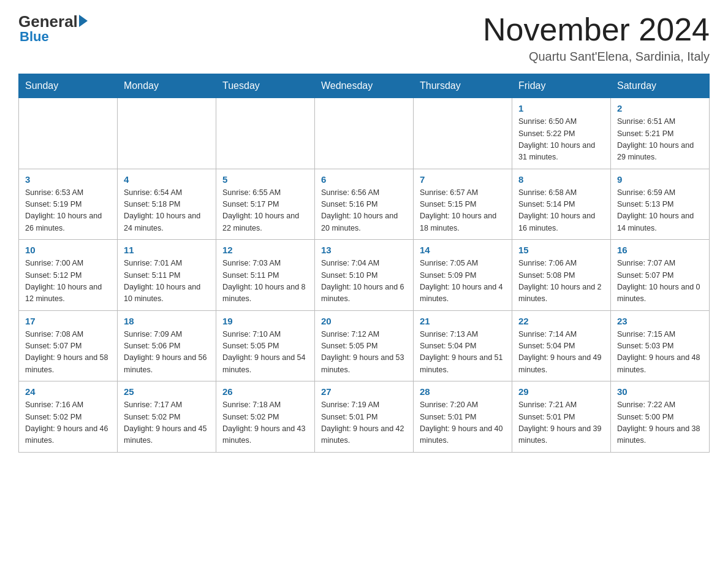  Describe the element at coordinates (661, 204) in the screenshot. I see `calendar-cell: 9Sunrise: 6:59 AM Sunset: 5:13 PM Daylig…` at that location.